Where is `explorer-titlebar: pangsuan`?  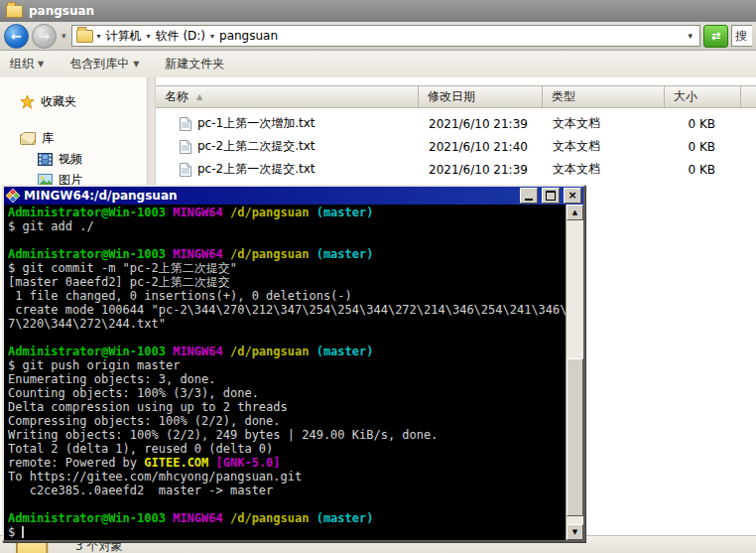
explorer-titlebar: pangsuan is located at coordinates (378, 11).